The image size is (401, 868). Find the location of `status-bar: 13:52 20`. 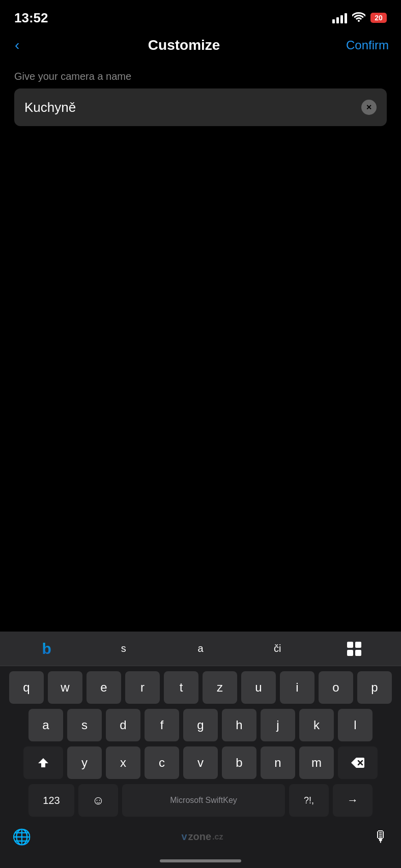

status-bar: 13:52 20 is located at coordinates (200, 14).